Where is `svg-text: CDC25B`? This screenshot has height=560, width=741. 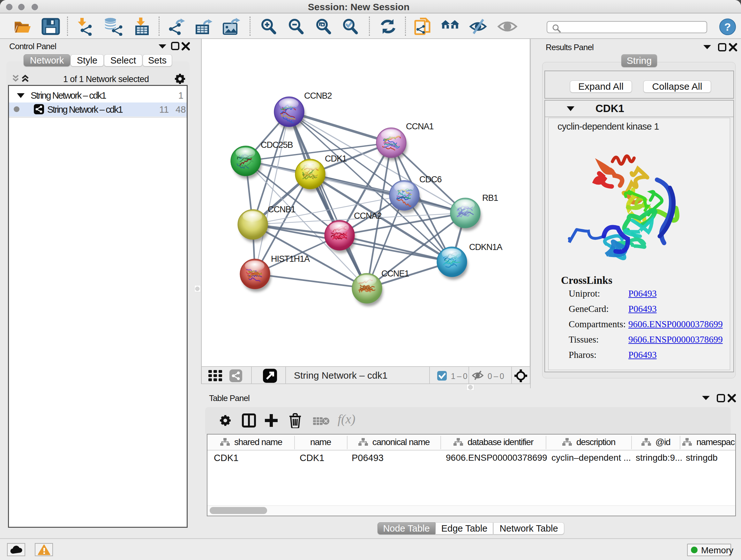 svg-text: CDC25B is located at coordinates (277, 145).